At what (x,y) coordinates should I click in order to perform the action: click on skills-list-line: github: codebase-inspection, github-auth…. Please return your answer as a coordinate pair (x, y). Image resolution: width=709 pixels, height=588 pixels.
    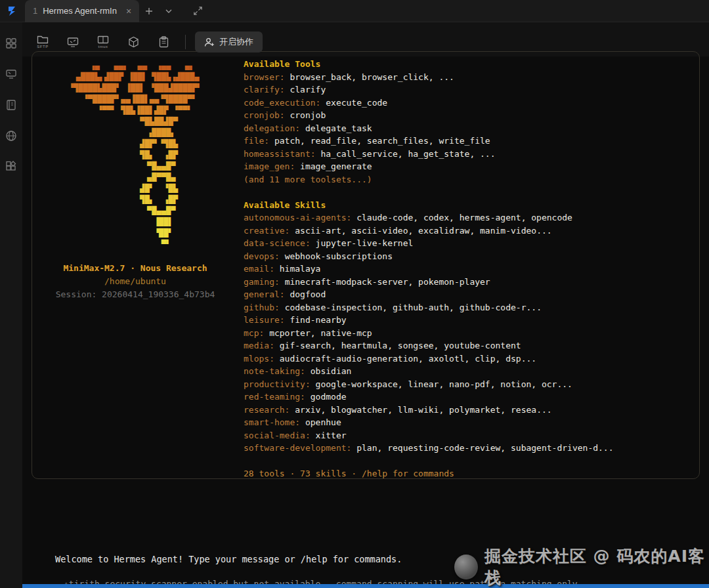
    Looking at the image, I should click on (467, 308).